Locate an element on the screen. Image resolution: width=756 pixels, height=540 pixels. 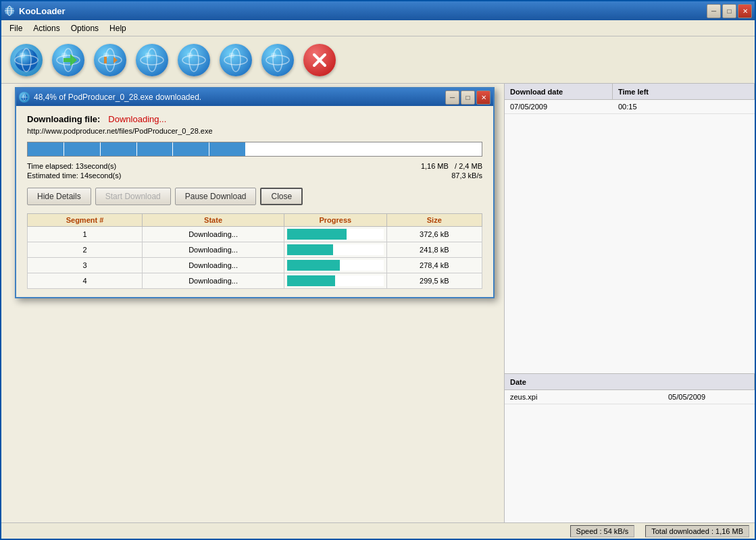
seg-size: 299,5 kB is located at coordinates (434, 281).